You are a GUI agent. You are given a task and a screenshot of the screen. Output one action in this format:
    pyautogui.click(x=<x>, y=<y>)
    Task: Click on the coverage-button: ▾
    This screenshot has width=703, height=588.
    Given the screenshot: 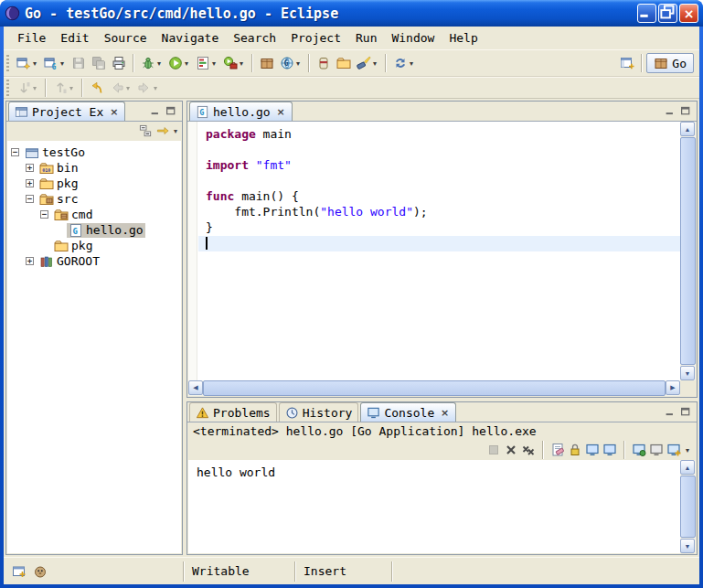 What is the action you would take?
    pyautogui.click(x=207, y=63)
    